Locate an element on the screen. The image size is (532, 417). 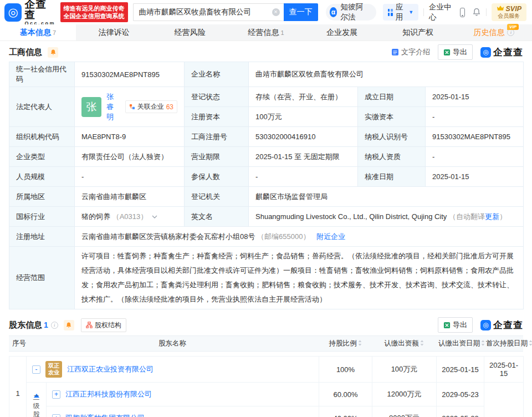
shareholder-link: 双胞胎畜牧集团有限公司 is located at coordinates (105, 415).